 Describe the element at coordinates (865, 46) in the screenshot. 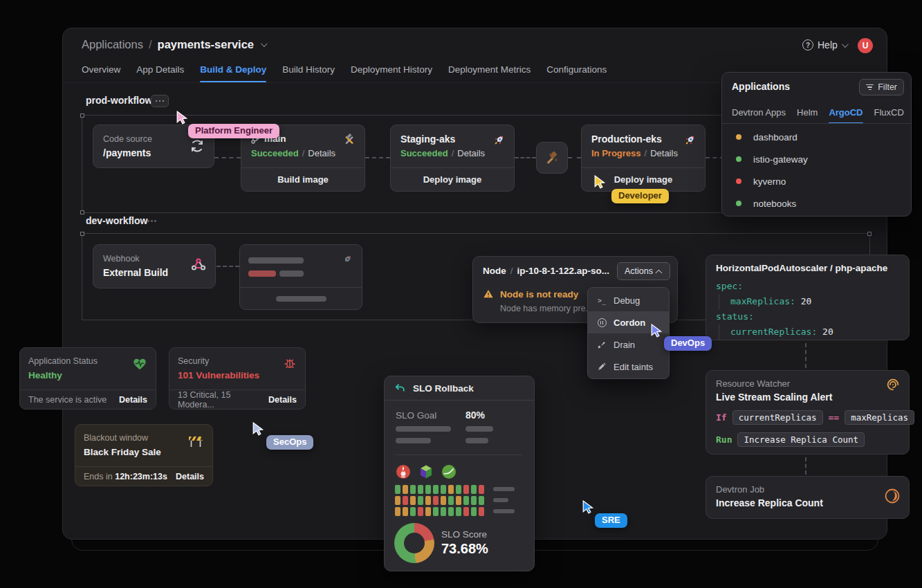

I see `avatar: U` at that location.